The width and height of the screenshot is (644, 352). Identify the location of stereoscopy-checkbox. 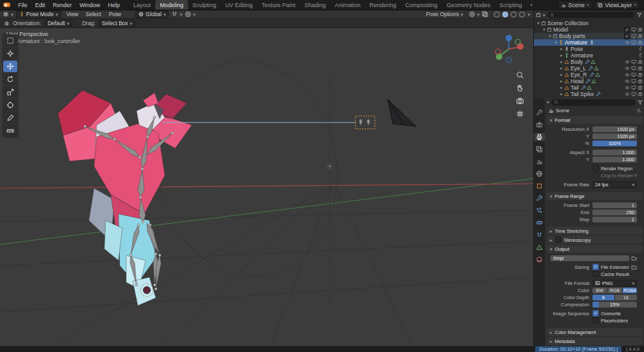
(558, 240).